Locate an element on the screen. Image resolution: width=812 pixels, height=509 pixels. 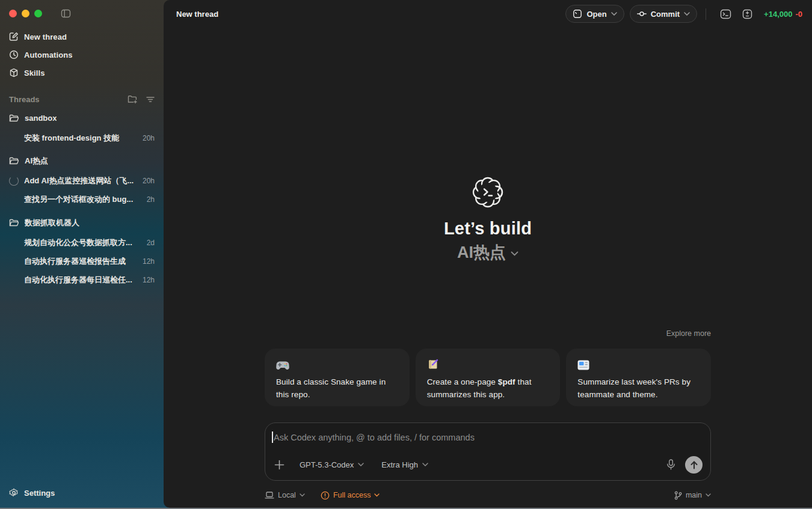
project-name: AI热点 is located at coordinates (481, 252).